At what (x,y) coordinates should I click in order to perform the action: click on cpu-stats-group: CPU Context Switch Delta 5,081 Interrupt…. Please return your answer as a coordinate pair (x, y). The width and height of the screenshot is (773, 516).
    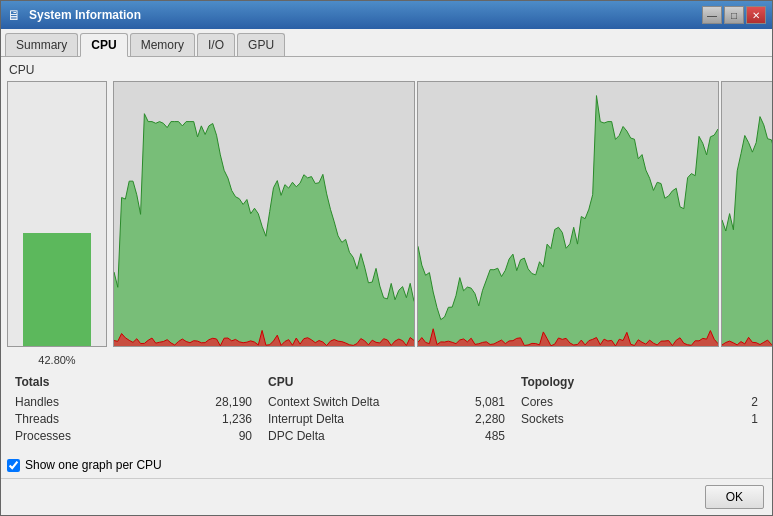
    Looking at the image, I should click on (386, 410).